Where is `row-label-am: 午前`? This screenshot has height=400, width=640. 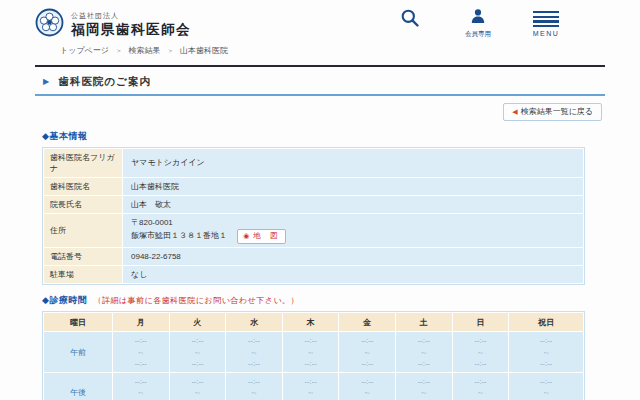 row-label-am: 午前 is located at coordinates (78, 352).